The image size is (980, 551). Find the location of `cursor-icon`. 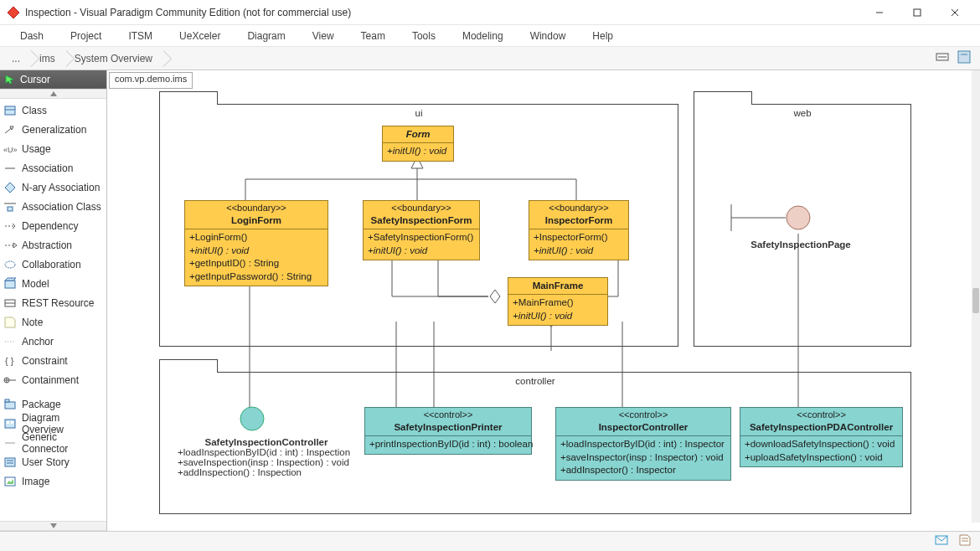

cursor-icon is located at coordinates (10, 80).